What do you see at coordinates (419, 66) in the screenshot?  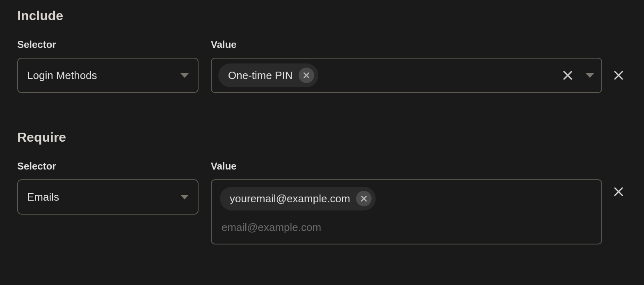 I see `include-value-group: Value One-time PIN` at bounding box center [419, 66].